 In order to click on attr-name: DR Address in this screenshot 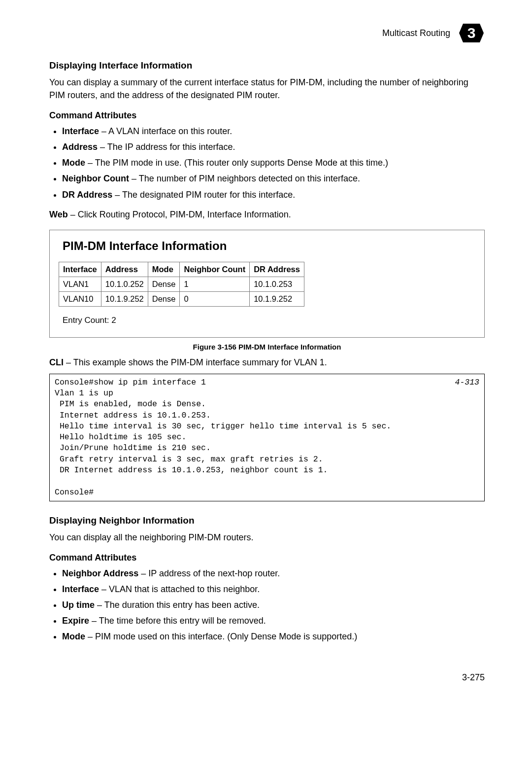, I will do `click(87, 195)`.